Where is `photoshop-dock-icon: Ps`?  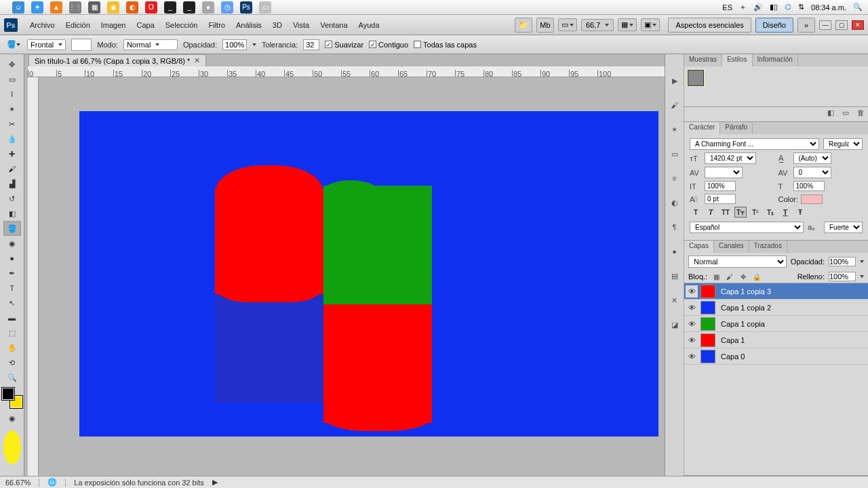 photoshop-dock-icon: Ps is located at coordinates (246, 7).